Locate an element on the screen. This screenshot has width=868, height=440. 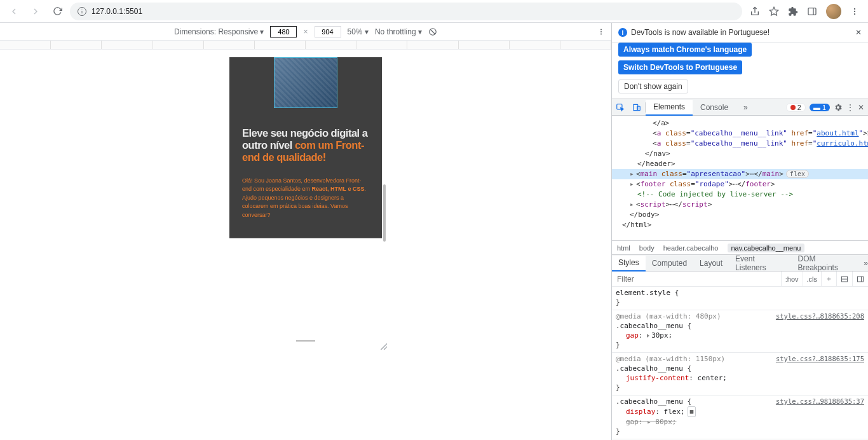
tab-elements: Elements is located at coordinates (669, 108).